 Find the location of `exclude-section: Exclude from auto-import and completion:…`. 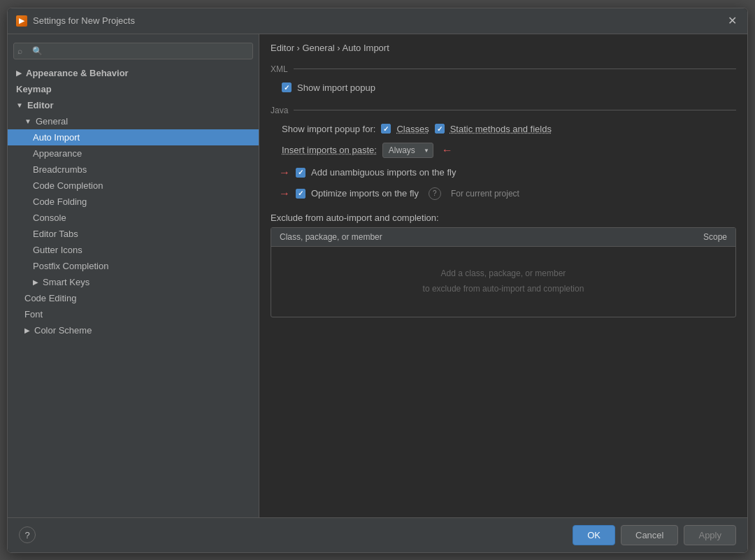

exclude-section: Exclude from auto-import and completion:… is located at coordinates (503, 265).